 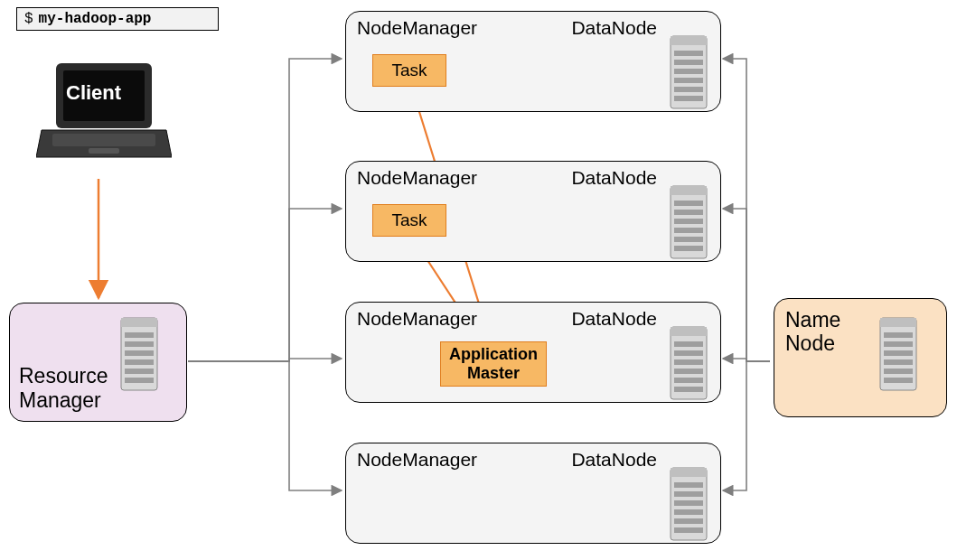 What do you see at coordinates (418, 319) in the screenshot?
I see `nm-label-3: NodeManager` at bounding box center [418, 319].